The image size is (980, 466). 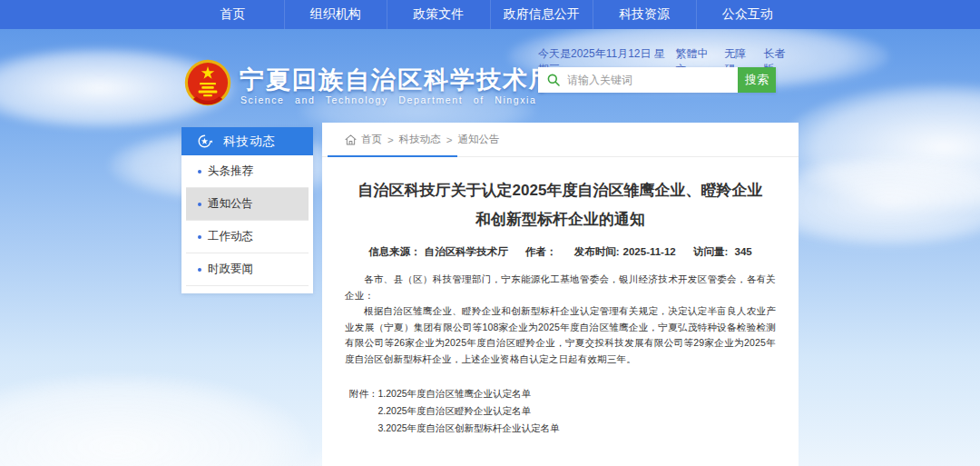 I want to click on site-subtitle-english: Science and Technology Department of Nin…, so click(x=388, y=100).